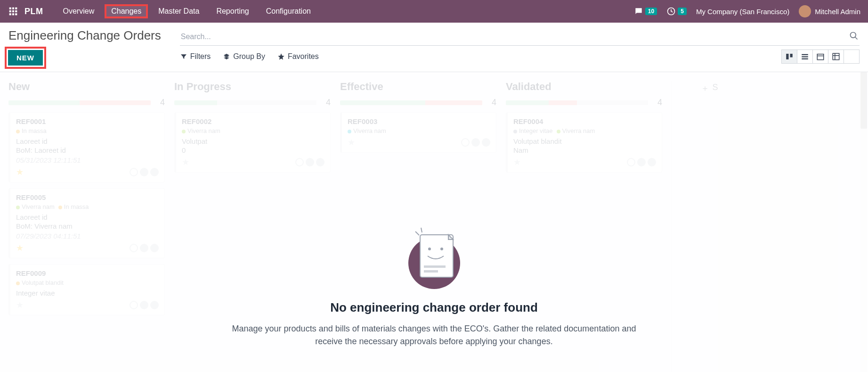 This screenshot has width=868, height=372. Describe the element at coordinates (13, 11) in the screenshot. I see `apps-icon` at that location.